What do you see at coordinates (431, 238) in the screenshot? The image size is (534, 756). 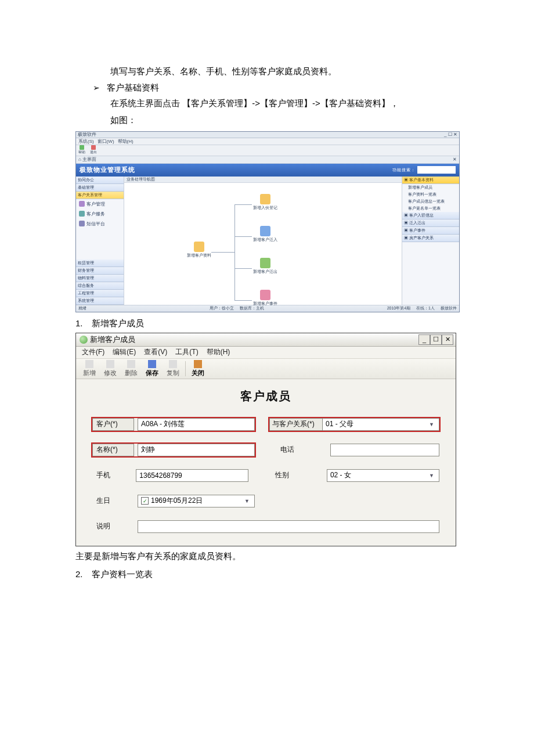 I see `rp-property-rel: ▣ 房产客户关系` at bounding box center [431, 238].